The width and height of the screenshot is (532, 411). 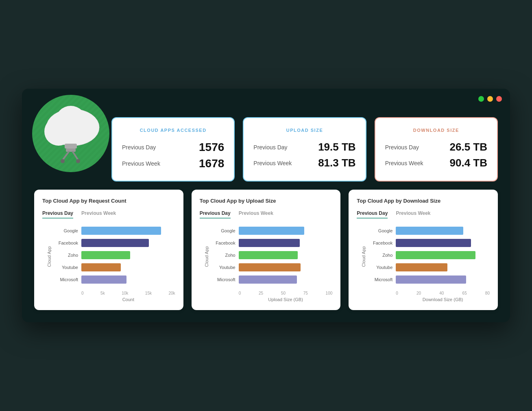 I want to click on bar-label-0-1: Facebook, so click(x=66, y=243).